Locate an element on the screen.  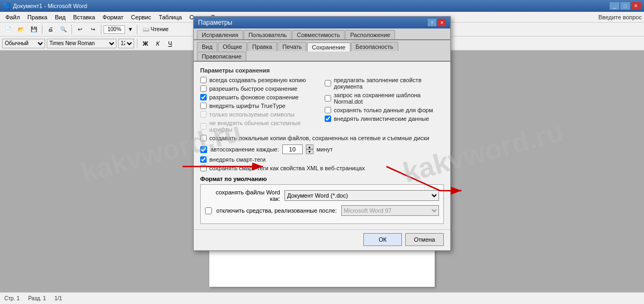
check-row-2: разрешить быстрое сохранение is located at coordinates (260, 89).